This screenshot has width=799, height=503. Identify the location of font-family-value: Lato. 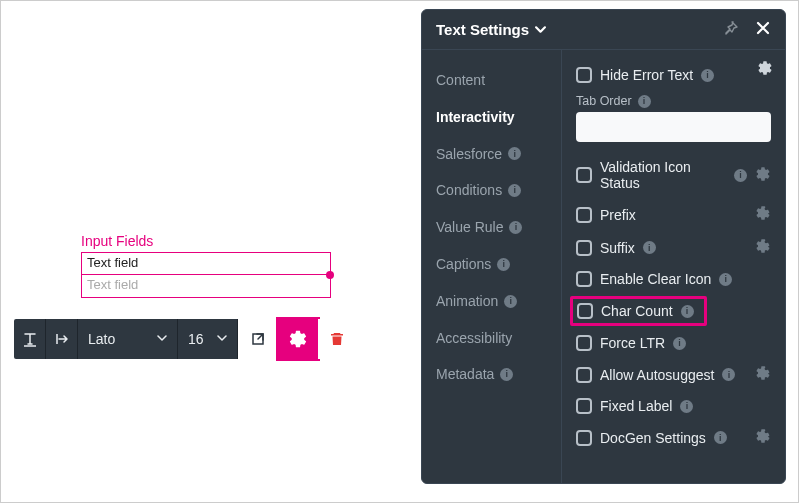
(102, 339).